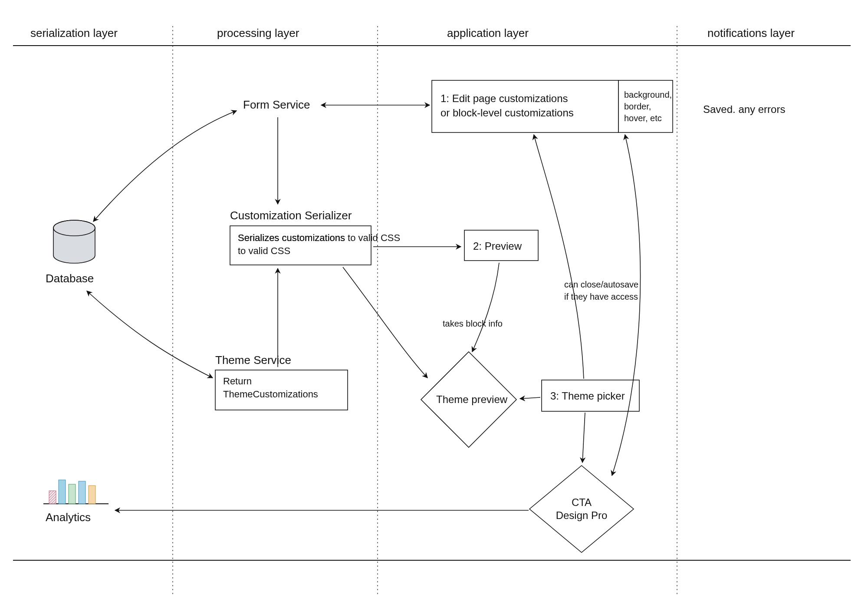 Image resolution: width=868 pixels, height=595 pixels. Describe the element at coordinates (582, 515) in the screenshot. I see `cta-label-2: Design Pro` at that location.